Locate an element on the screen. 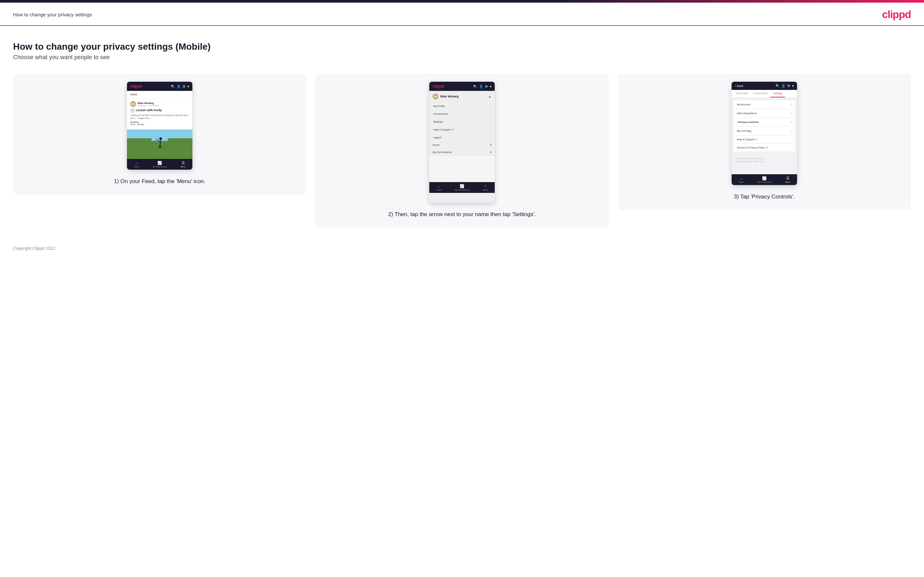  phone2-logout: Logout is located at coordinates (462, 137).